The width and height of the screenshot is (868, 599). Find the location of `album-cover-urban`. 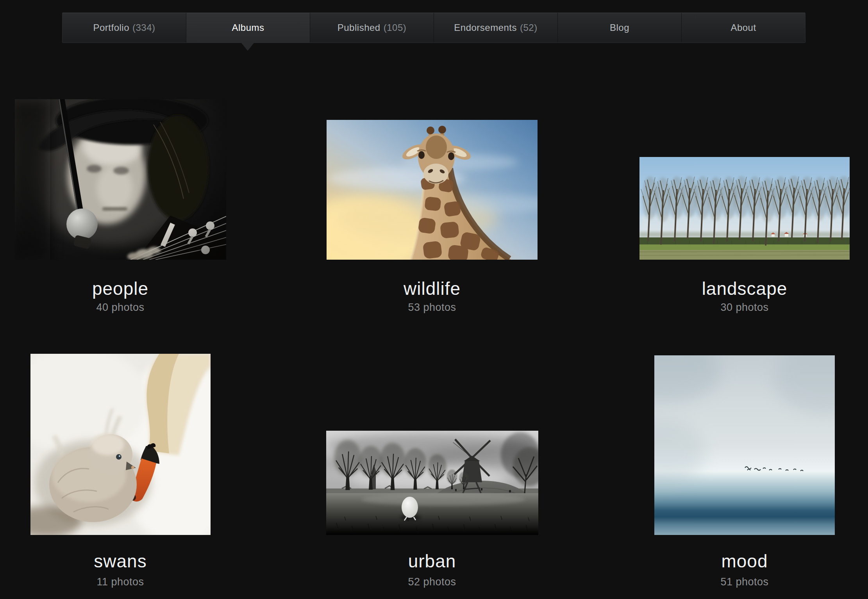

album-cover-urban is located at coordinates (432, 483).